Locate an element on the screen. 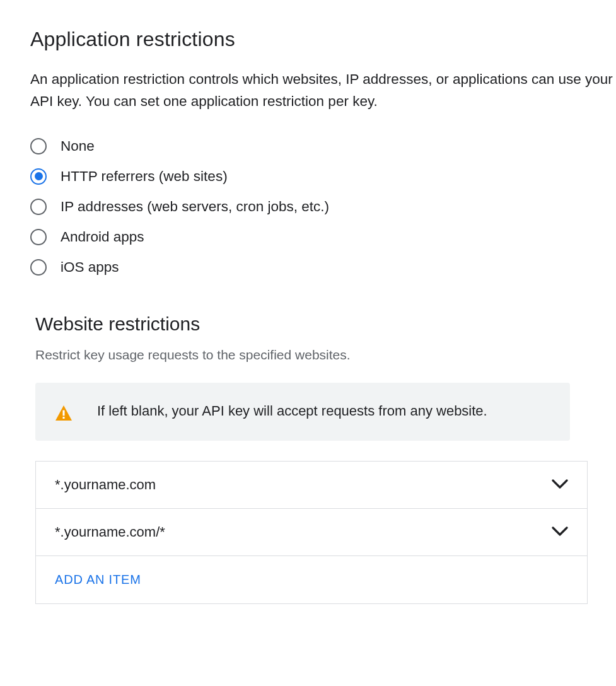 Image resolution: width=616 pixels, height=686 pixels. radio-option-ios-apps: iOS apps is located at coordinates (323, 267).